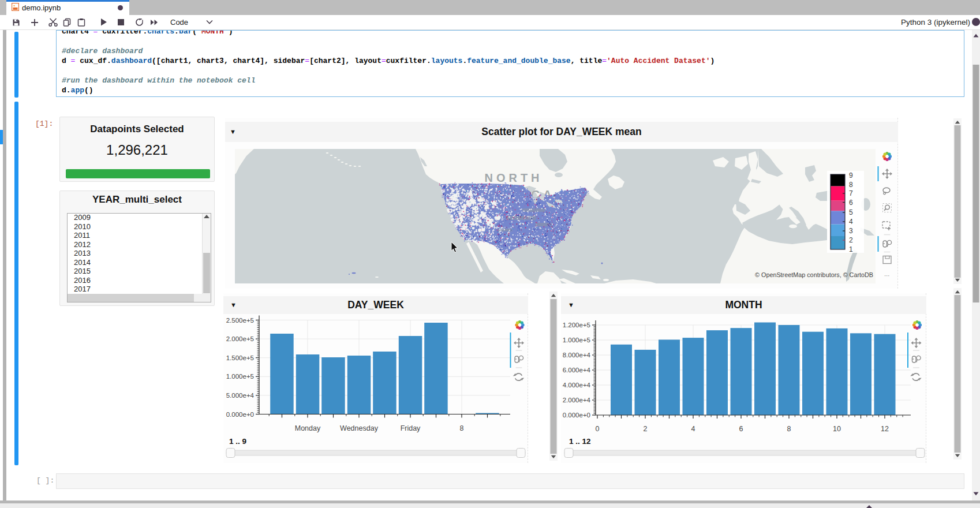  What do you see at coordinates (814, 275) in the screenshot?
I see `svg-text:© OpenStreetMap contributors,: © OpenStreetMap contributors, © CartoDB` at bounding box center [814, 275].